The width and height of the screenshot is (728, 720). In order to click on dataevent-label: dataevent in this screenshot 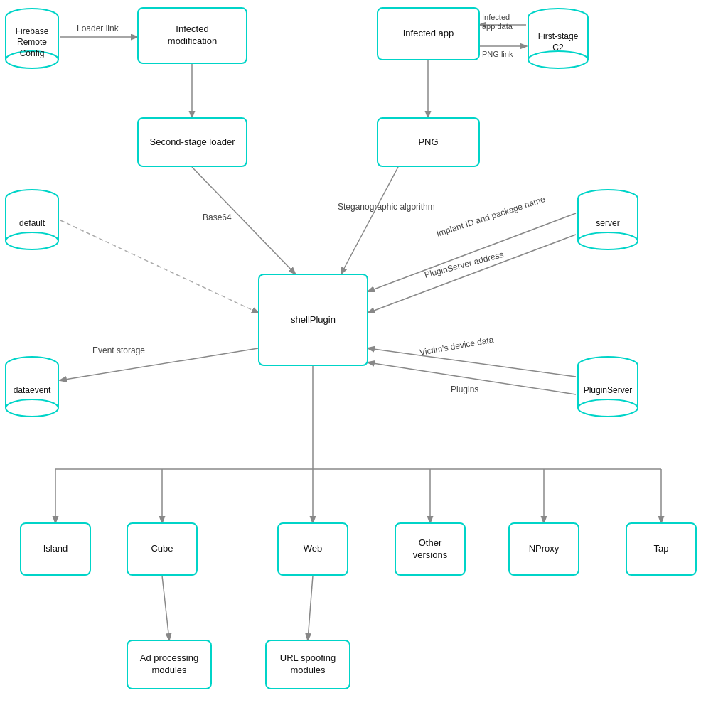, I will do `click(33, 391)`.